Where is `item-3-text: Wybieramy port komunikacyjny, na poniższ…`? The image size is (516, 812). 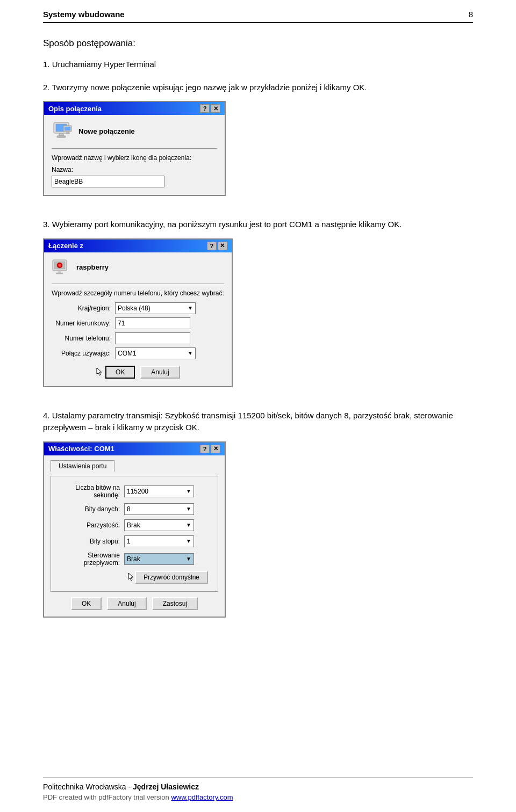 item-3-text: Wybieramy port komunikacyjny, na poniższ… is located at coordinates (227, 224).